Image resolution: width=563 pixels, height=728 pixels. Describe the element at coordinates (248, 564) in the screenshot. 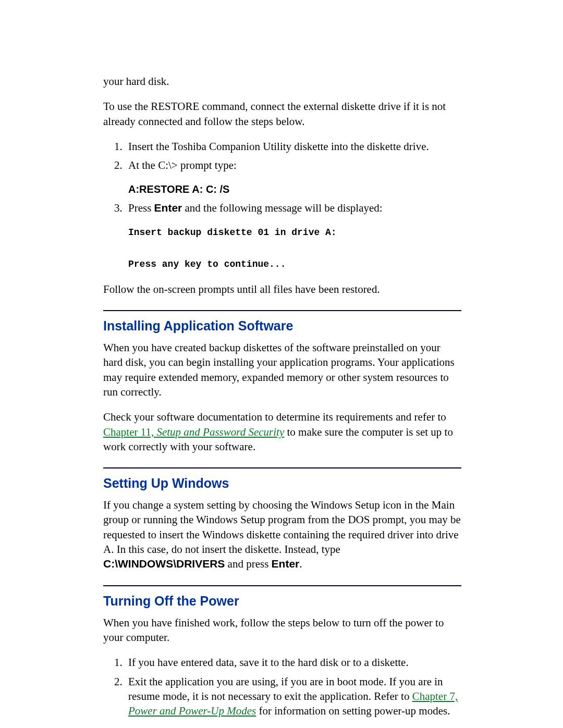

I see `text-run: and press` at that location.